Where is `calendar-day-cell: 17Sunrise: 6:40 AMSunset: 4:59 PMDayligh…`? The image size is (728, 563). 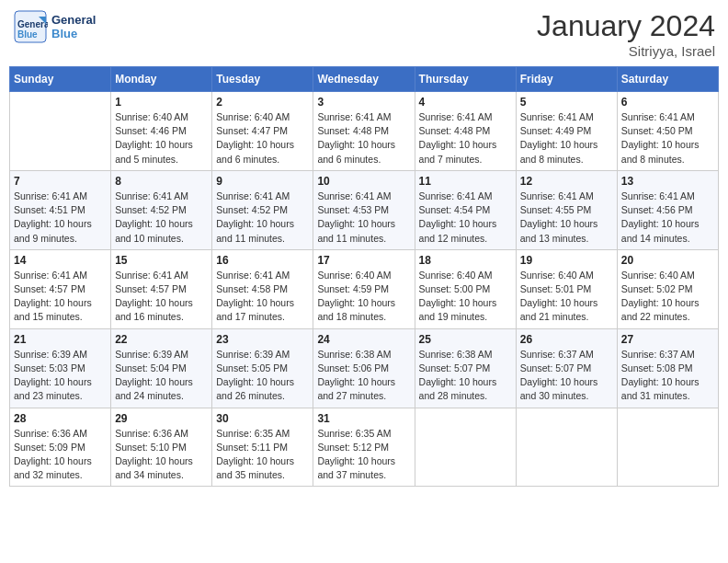 calendar-day-cell: 17Sunrise: 6:40 AMSunset: 4:59 PMDayligh… is located at coordinates (364, 289).